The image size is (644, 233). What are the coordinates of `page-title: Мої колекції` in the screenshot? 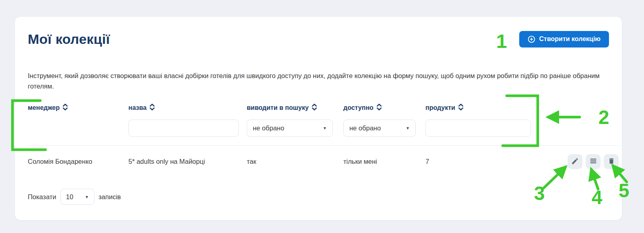 It's located at (69, 39).